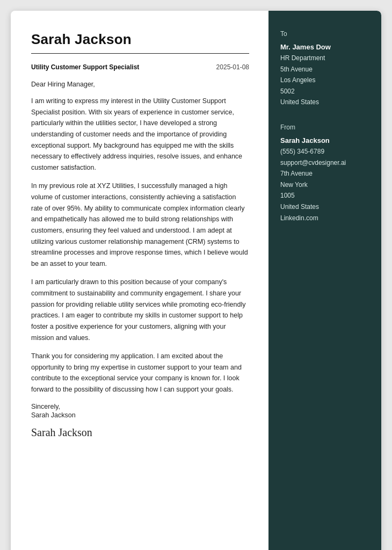 This screenshot has height=550, width=392. What do you see at coordinates (140, 40) in the screenshot?
I see `sender-name: Sarah Jackson` at bounding box center [140, 40].